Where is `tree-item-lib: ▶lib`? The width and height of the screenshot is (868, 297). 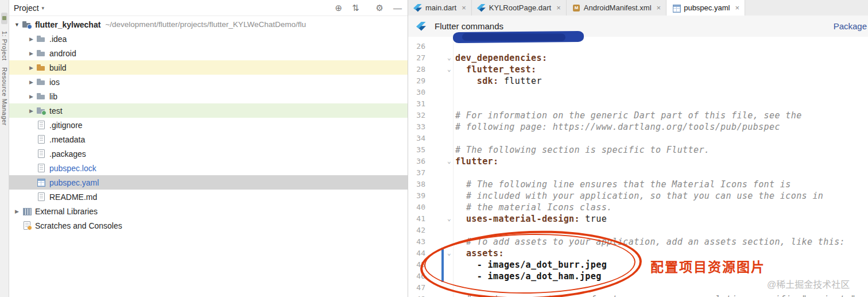 tree-item-lib: ▶lib is located at coordinates (208, 97).